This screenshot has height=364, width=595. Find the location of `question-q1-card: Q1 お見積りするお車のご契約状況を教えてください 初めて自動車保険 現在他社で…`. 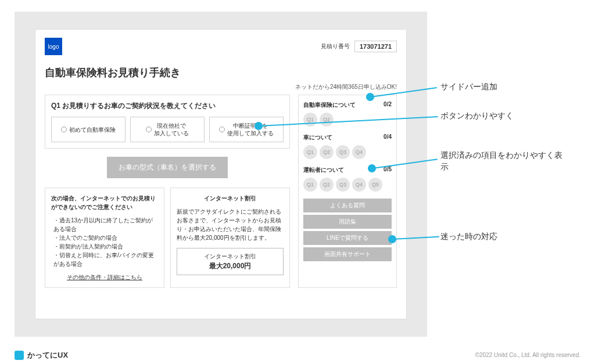

question-q1-card: Q1 お見積りするお車のご契約状況を教えてください 初めて自動車保険 現在他社で… is located at coordinates (167, 122).